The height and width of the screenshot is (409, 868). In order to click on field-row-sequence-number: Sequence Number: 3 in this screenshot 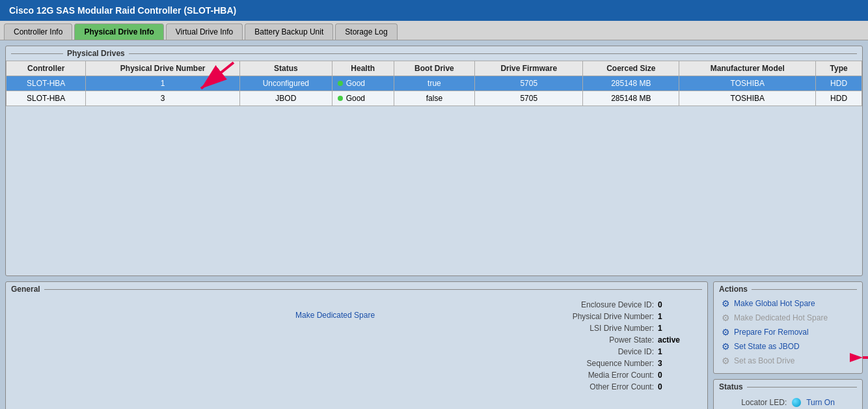, I will do `click(357, 363)`.